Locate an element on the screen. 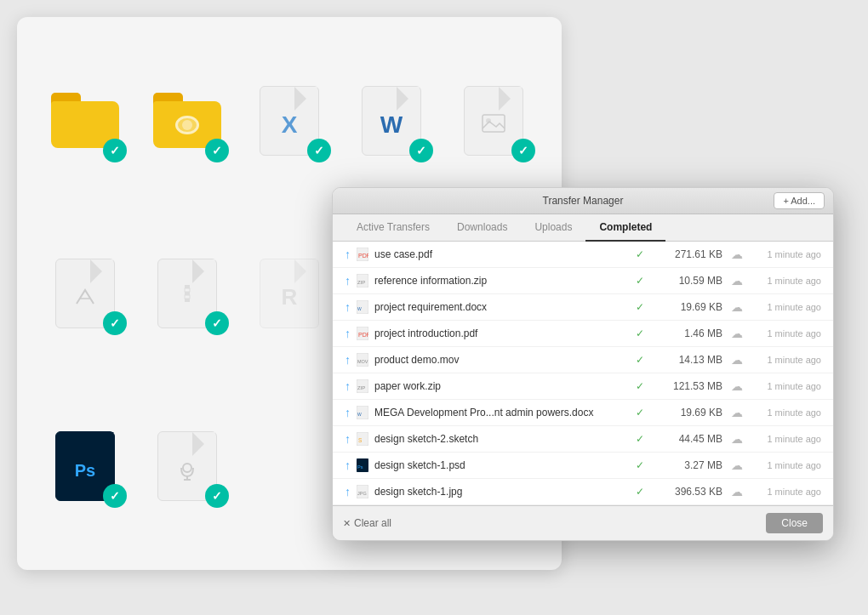 The image size is (868, 615). tab-completed: Completed is located at coordinates (625, 228).